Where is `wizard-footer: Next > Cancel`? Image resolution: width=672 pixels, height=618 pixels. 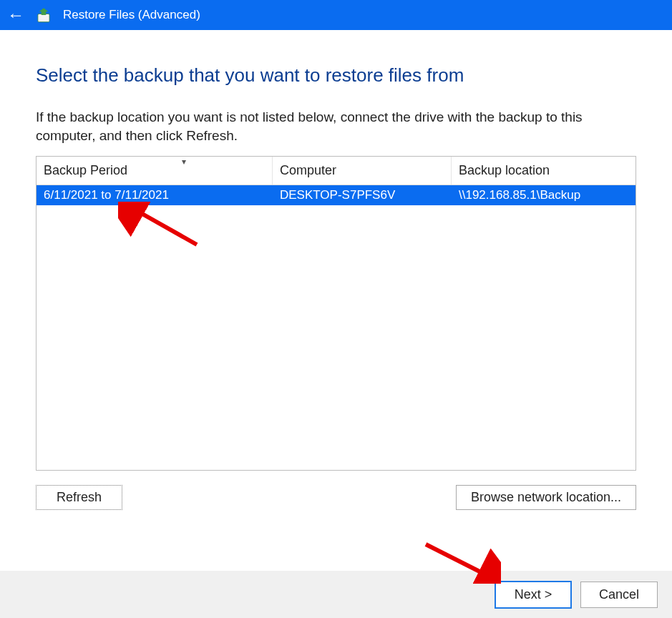 wizard-footer: Next > Cancel is located at coordinates (336, 594).